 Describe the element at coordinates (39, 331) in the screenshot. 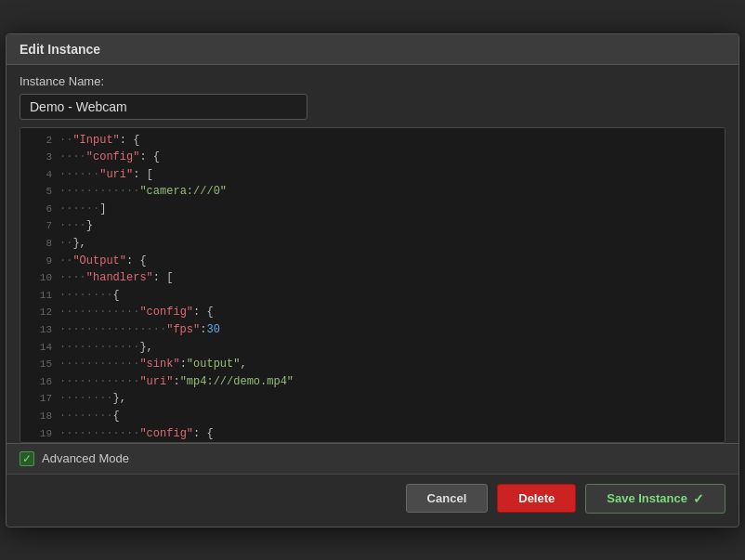

I see `line-number: 13` at that location.